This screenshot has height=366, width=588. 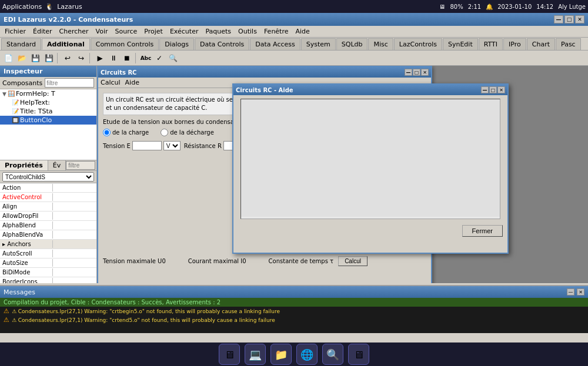 What do you see at coordinates (15, 102) in the screenshot?
I see `label-icon: 📝` at bounding box center [15, 102].